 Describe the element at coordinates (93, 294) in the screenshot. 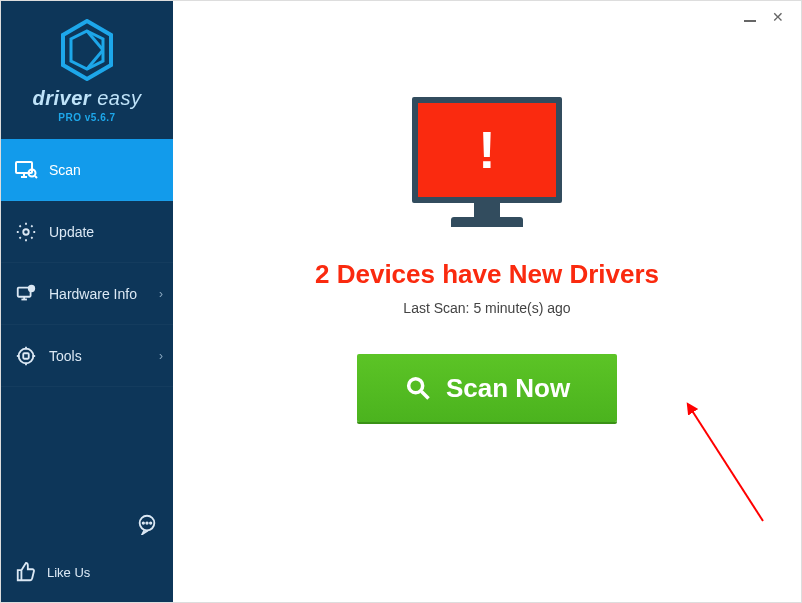

I see `sidebar-item-label: Hardware Info` at that location.